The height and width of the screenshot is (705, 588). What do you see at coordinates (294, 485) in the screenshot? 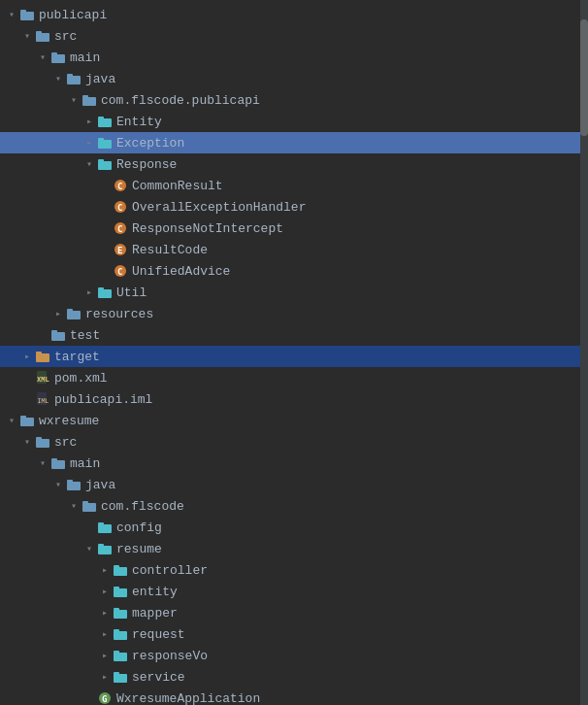
I see `tree-item-java2: java` at bounding box center [294, 485].